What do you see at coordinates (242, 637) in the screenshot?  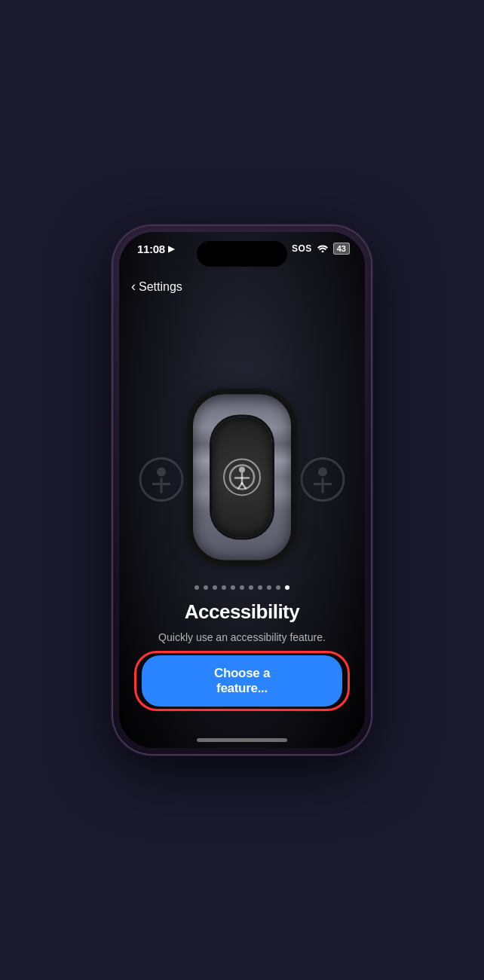 I see `feature-subtitle: Quickly use an accessibility feature.` at bounding box center [242, 637].